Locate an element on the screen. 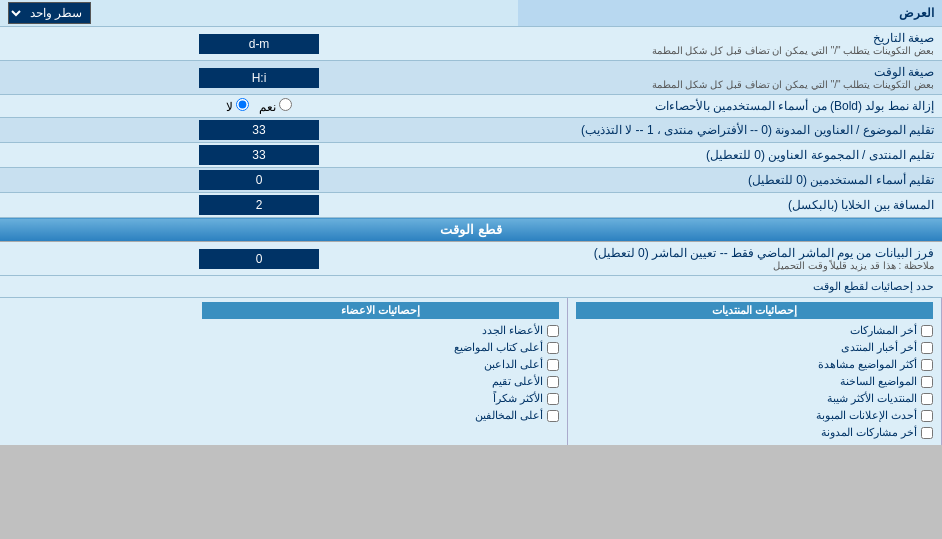 This screenshot has height=539, width=942. limit-row: حدد إحصائيات لقطع الوقت is located at coordinates (471, 287).